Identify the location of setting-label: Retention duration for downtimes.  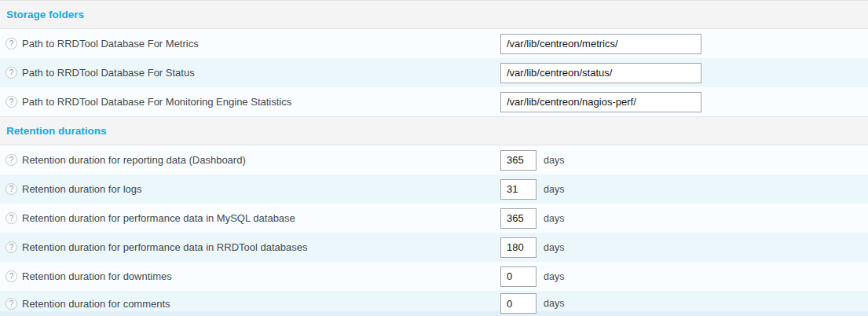
(97, 277).